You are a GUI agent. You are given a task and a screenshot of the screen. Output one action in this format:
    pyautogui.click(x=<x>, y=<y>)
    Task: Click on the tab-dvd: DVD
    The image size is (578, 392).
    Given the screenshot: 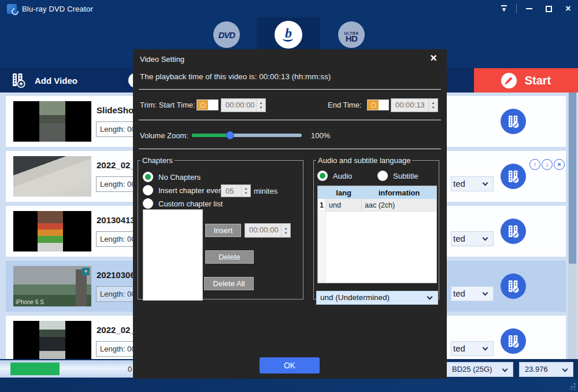 What is the action you would take?
    pyautogui.click(x=227, y=35)
    